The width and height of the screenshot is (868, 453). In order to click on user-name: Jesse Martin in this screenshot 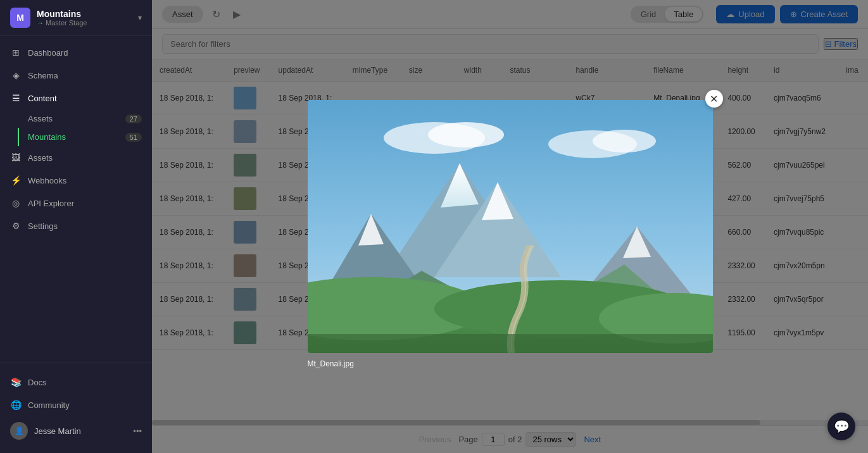, I will do `click(58, 431)`.